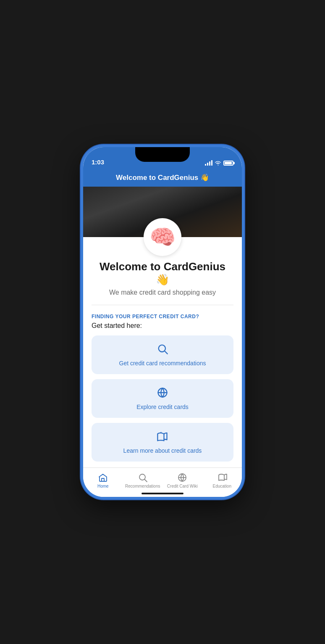 This screenshot has width=325, height=644. I want to click on status-icons, so click(219, 163).